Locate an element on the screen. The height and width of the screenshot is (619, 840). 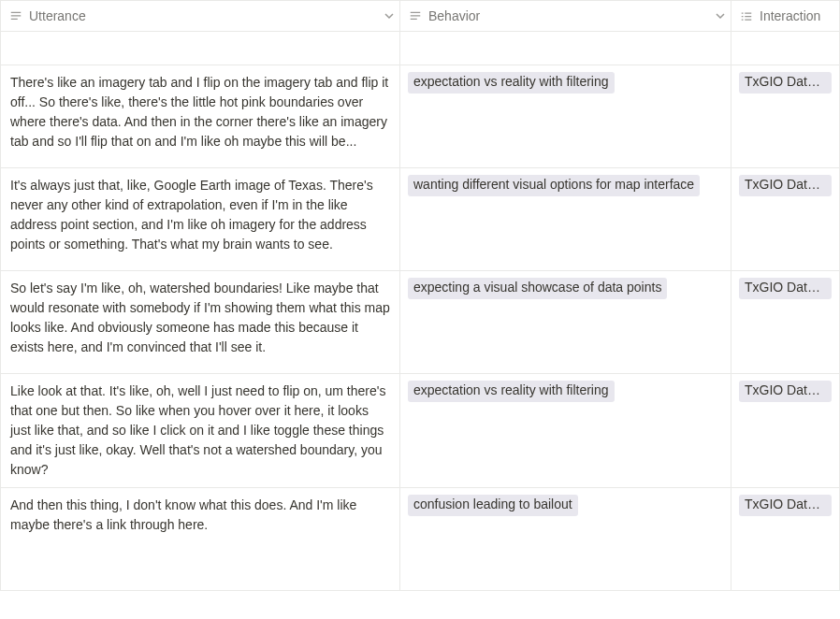
cell-utterance is located at coordinates (200, 49).